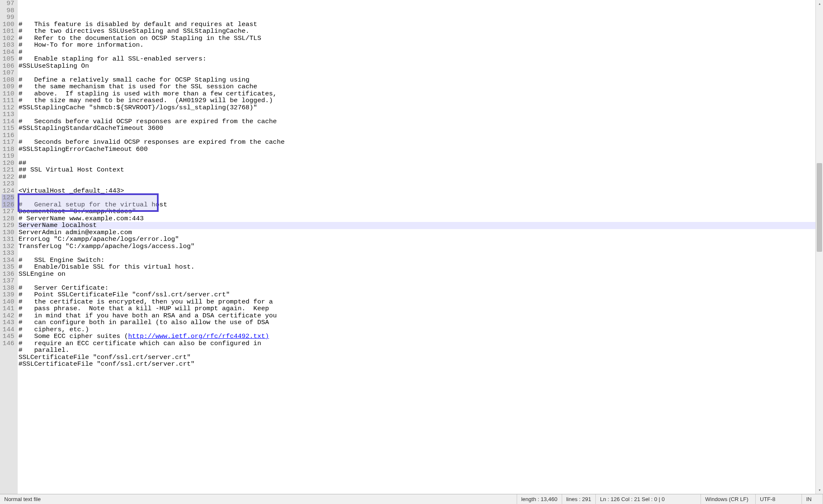  What do you see at coordinates (417, 274) in the screenshot?
I see `code-line: SSLEngine on` at bounding box center [417, 274].